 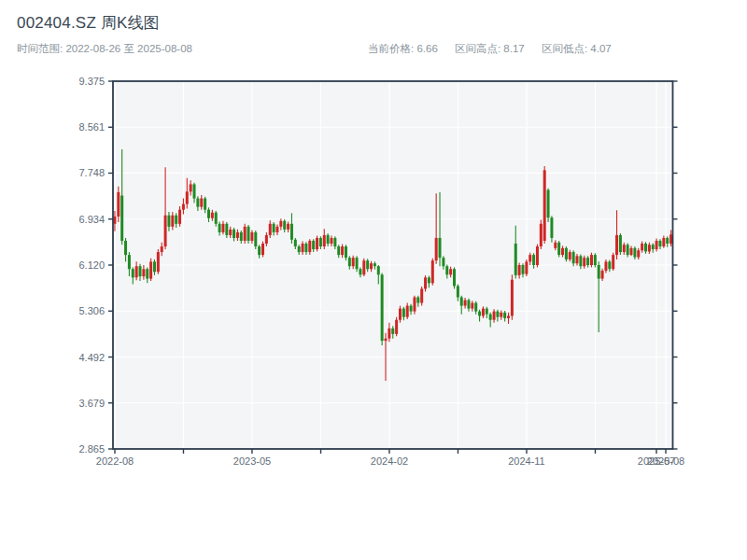 What do you see at coordinates (115, 461) in the screenshot?
I see `x-tick-label: 2022-08` at bounding box center [115, 461].